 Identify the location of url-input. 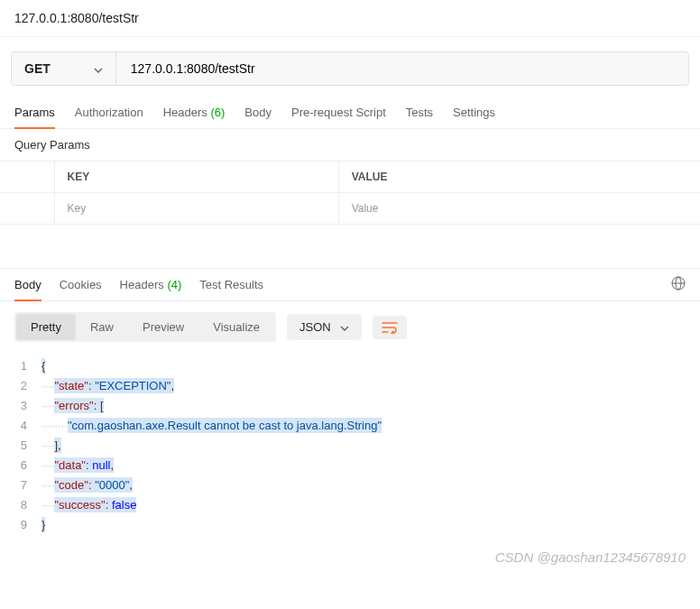
(402, 69).